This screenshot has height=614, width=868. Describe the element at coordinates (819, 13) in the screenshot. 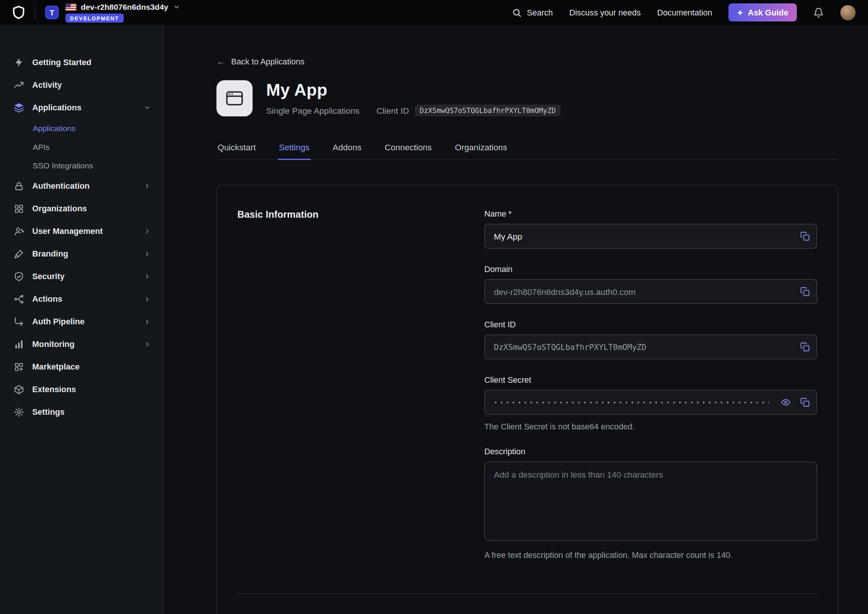

I see `notifications-bell-icon` at that location.